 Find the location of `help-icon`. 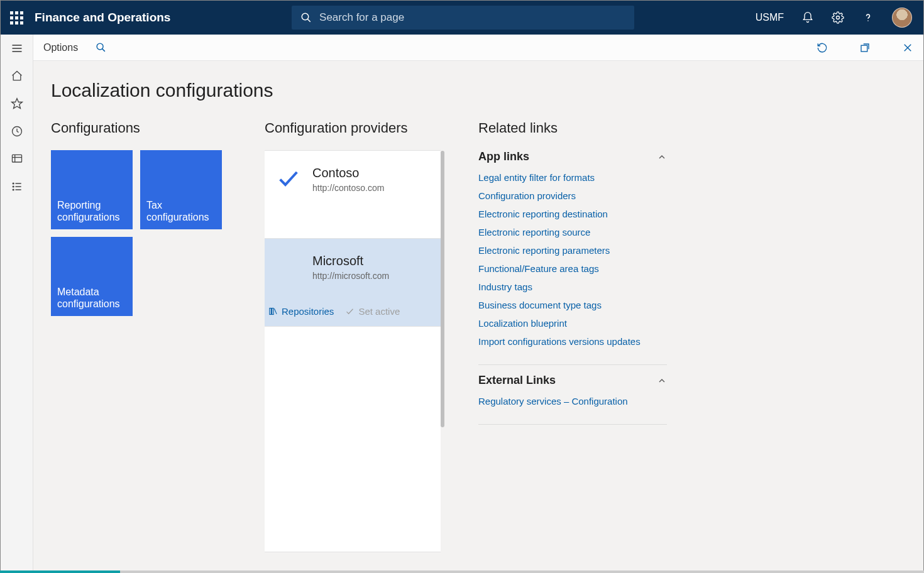

help-icon is located at coordinates (868, 18).